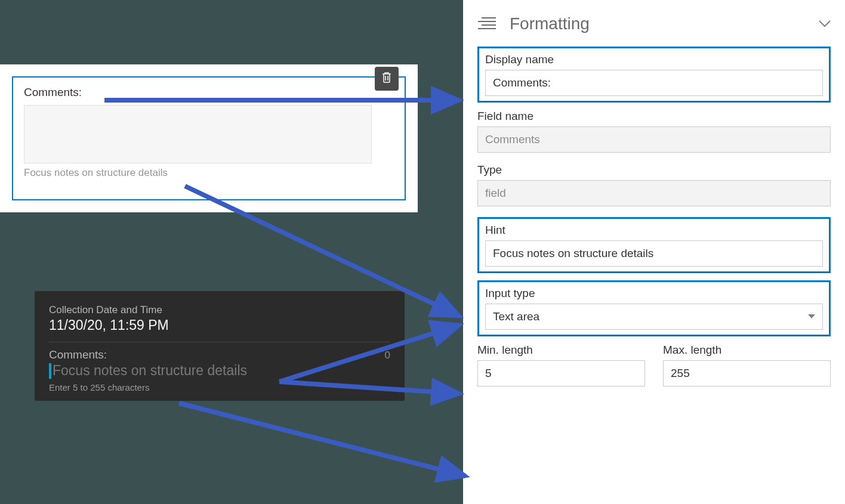 The width and height of the screenshot is (845, 504). What do you see at coordinates (654, 317) in the screenshot?
I see `input-type-value` at bounding box center [654, 317].